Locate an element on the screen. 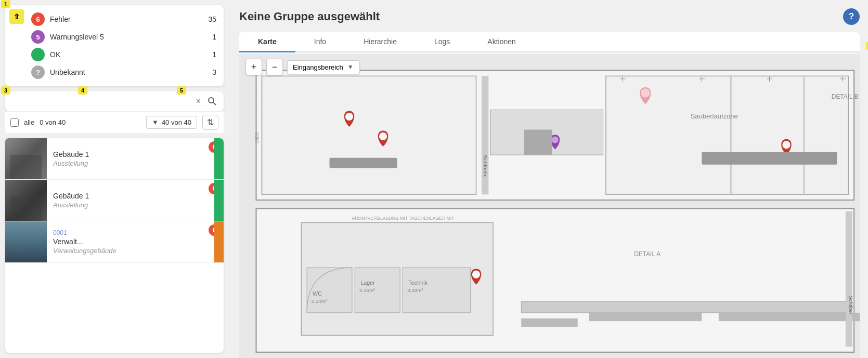 The height and width of the screenshot is (358, 868). selection-row: alle 0 von 40 ▼ 40 von 40 ⇅ is located at coordinates (114, 122).